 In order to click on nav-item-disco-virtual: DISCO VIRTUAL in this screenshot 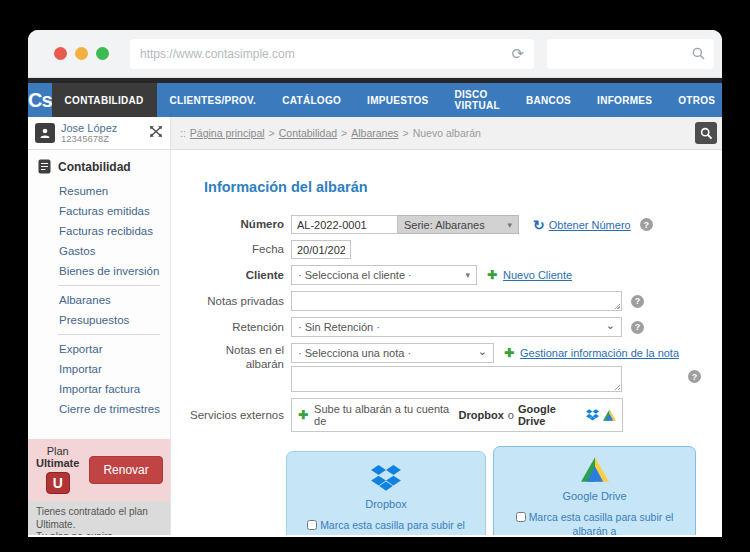, I will do `click(476, 100)`.